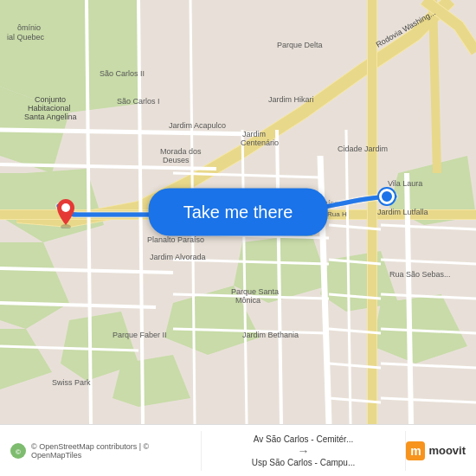 This screenshot has width=476, height=476. What do you see at coordinates (421, 274) in the screenshot?
I see `svg-text: Rua São Sebas...` at bounding box center [421, 274].